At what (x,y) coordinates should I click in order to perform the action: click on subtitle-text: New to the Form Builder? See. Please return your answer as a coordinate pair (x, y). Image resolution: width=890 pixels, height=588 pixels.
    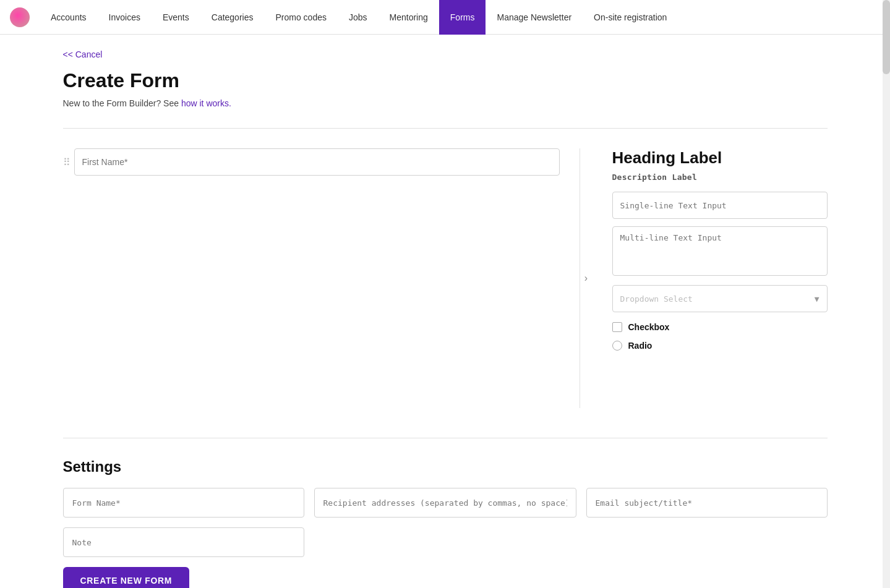
    Looking at the image, I should click on (122, 103).